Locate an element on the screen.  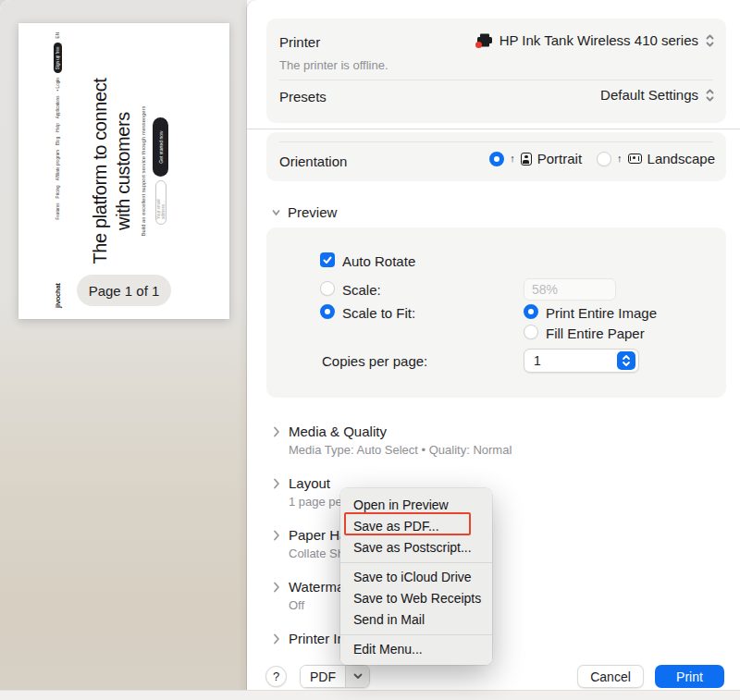
printer-label: Printer is located at coordinates (300, 43).